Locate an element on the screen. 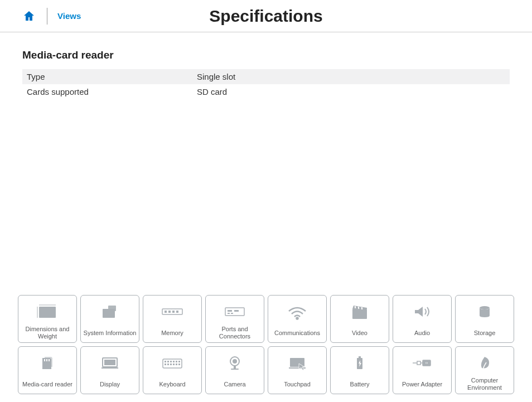 The width and height of the screenshot is (532, 402). spec-value: SD card is located at coordinates (351, 91).